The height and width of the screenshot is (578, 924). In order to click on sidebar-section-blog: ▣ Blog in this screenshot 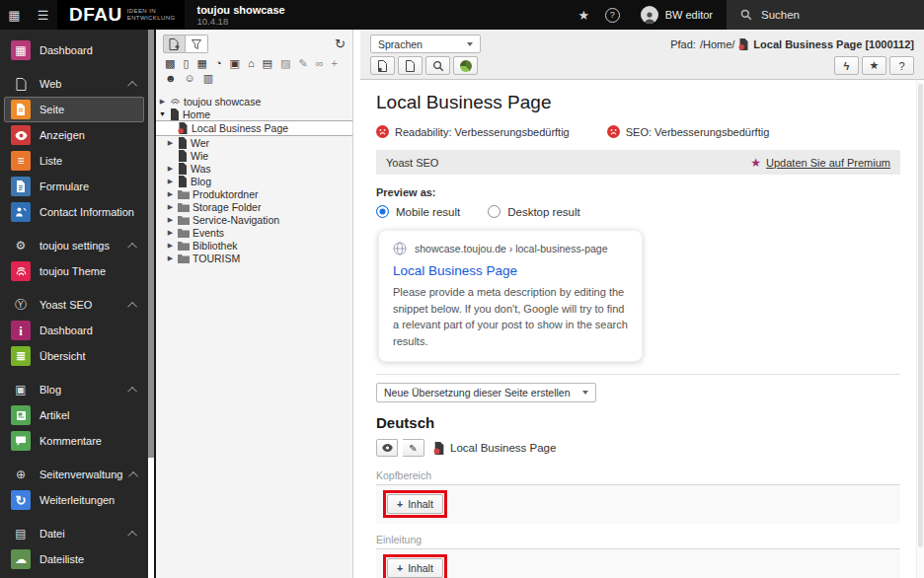, I will do `click(74, 390)`.